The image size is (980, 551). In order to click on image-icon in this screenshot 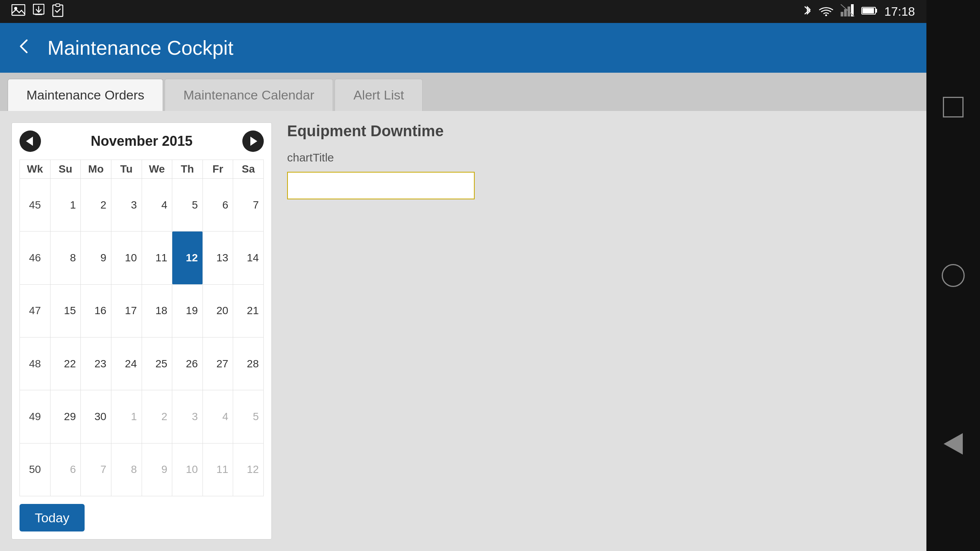, I will do `click(18, 11)`.